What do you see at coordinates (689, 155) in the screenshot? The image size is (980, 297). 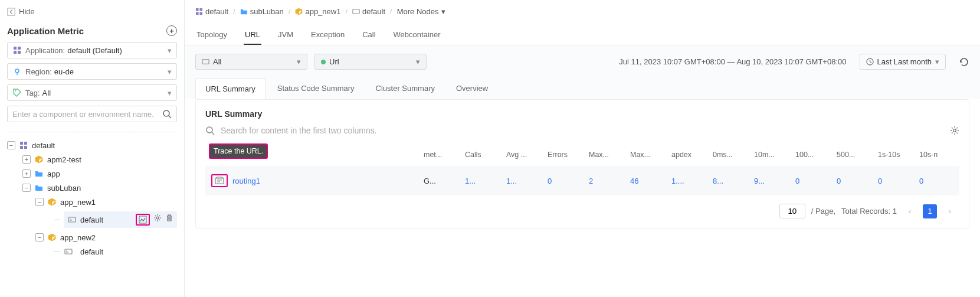 I see `col-apdex: apdex` at bounding box center [689, 155].